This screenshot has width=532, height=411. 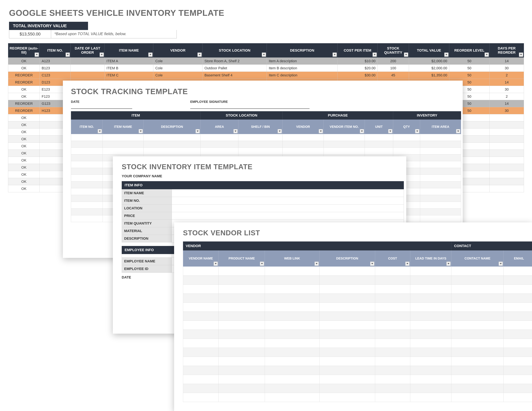 What do you see at coordinates (172, 127) in the screenshot?
I see `tcol-desc: DESCRIPTION` at bounding box center [172, 127].